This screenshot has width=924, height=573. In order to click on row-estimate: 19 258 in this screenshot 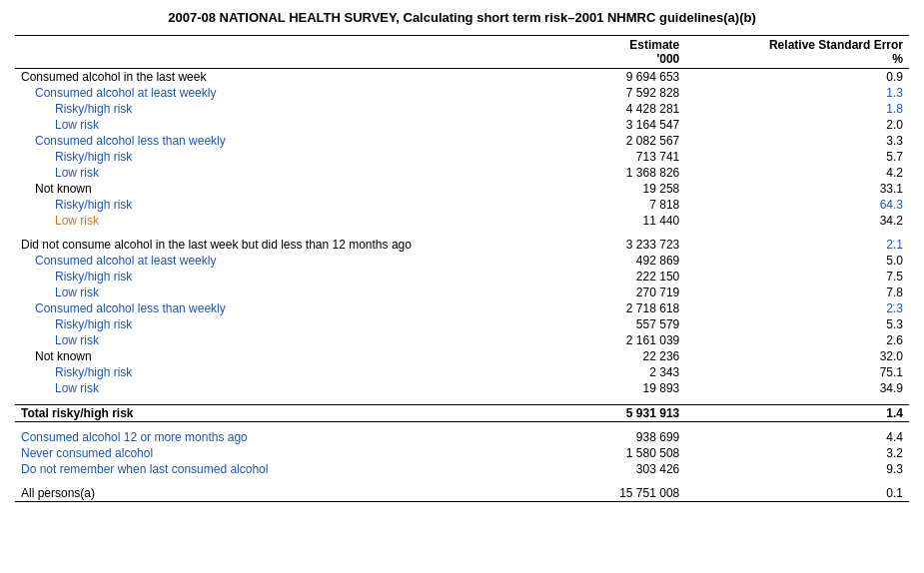, I will do `click(595, 189)`.